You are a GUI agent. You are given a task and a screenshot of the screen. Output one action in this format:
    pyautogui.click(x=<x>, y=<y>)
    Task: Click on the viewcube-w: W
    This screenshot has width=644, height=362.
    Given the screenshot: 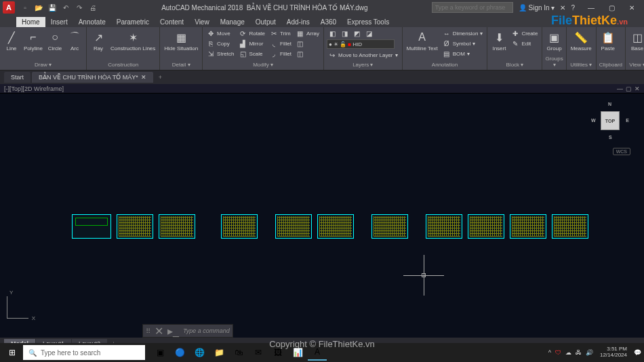 What is the action you would take?
    pyautogui.click(x=594, y=121)
    